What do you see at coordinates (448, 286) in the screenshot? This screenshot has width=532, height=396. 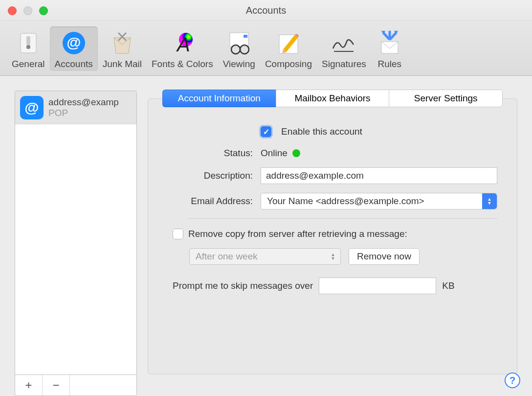 I see `kb-label: KB` at bounding box center [448, 286].